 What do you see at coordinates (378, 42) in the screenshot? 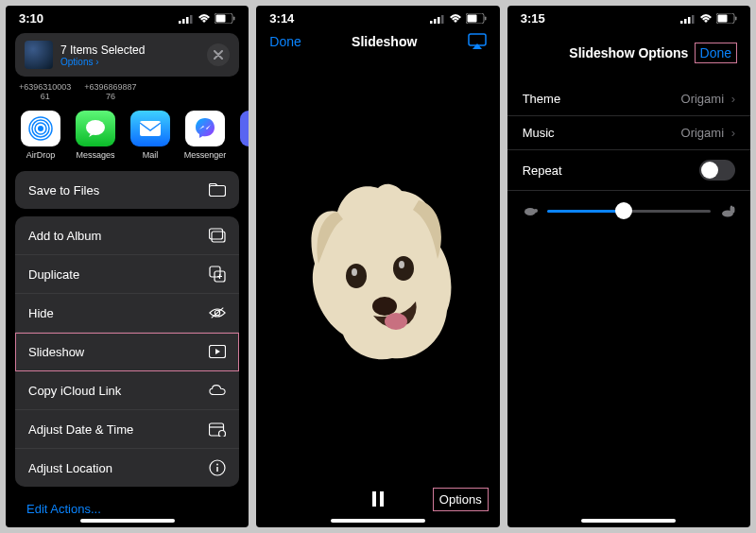
I see `slideshow-nav: Done Slideshow` at bounding box center [378, 42].